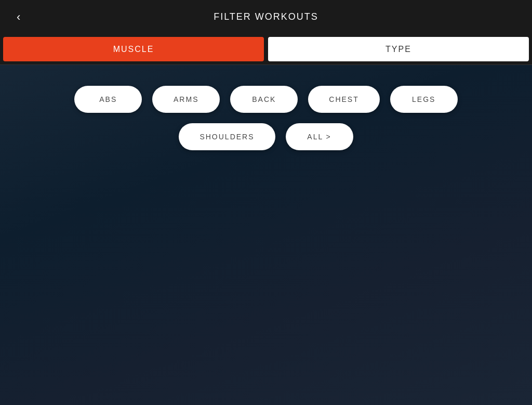 This screenshot has width=532, height=405. What do you see at coordinates (266, 17) in the screenshot?
I see `page-title: FILTER WORKOUTS` at bounding box center [266, 17].